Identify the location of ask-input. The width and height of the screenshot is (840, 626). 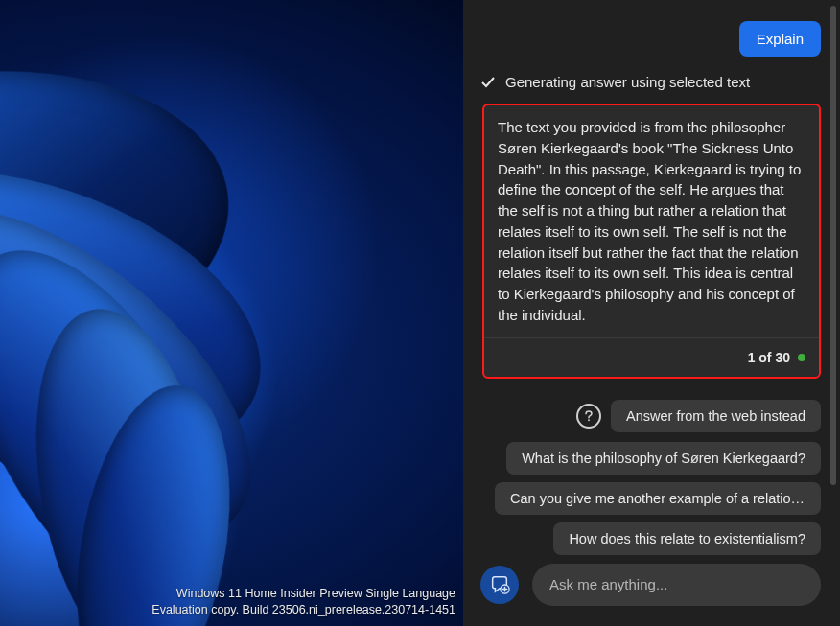
(677, 585).